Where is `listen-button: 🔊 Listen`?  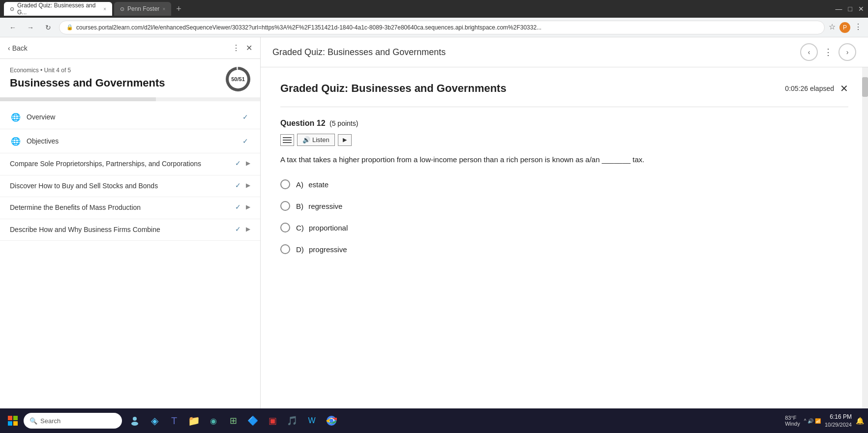
listen-button: 🔊 Listen is located at coordinates (316, 140).